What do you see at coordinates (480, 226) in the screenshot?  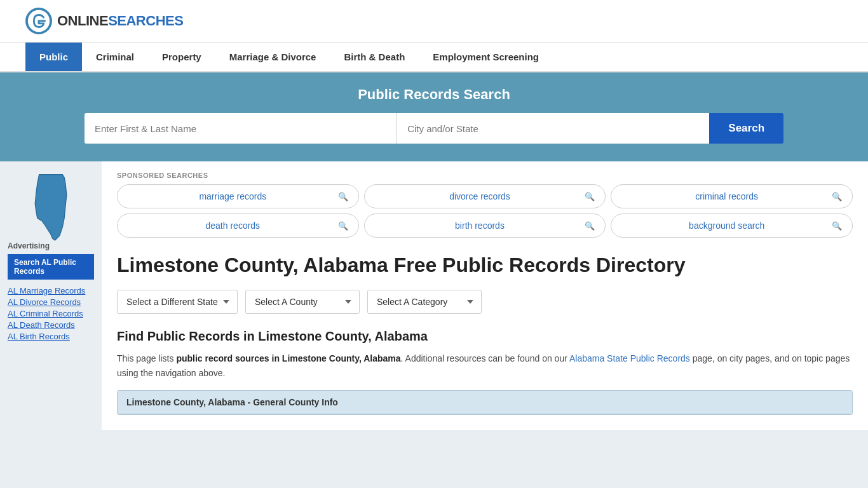 I see `sponsored-link-birth: birth records` at bounding box center [480, 226].